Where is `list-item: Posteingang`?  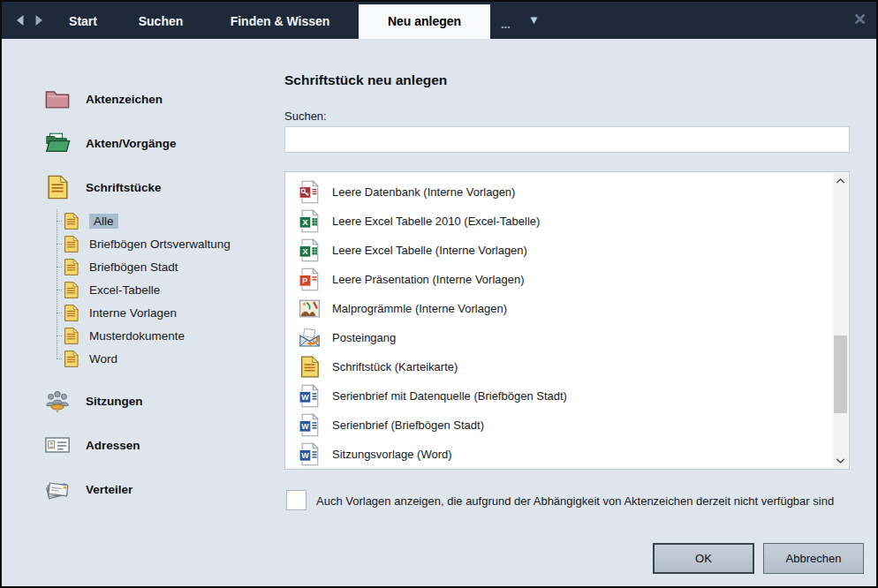
list-item: Posteingang is located at coordinates (559, 337).